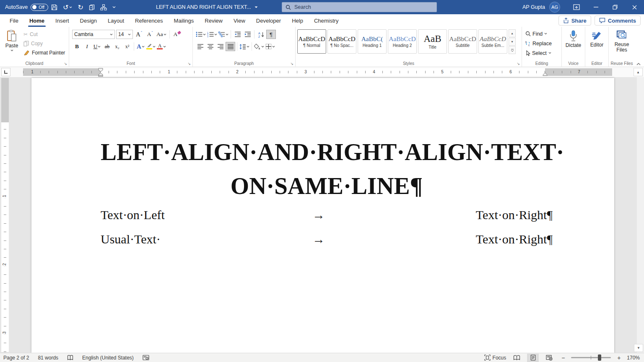  I want to click on style-heading-1: AaBbC(Heading 1, so click(372, 41).